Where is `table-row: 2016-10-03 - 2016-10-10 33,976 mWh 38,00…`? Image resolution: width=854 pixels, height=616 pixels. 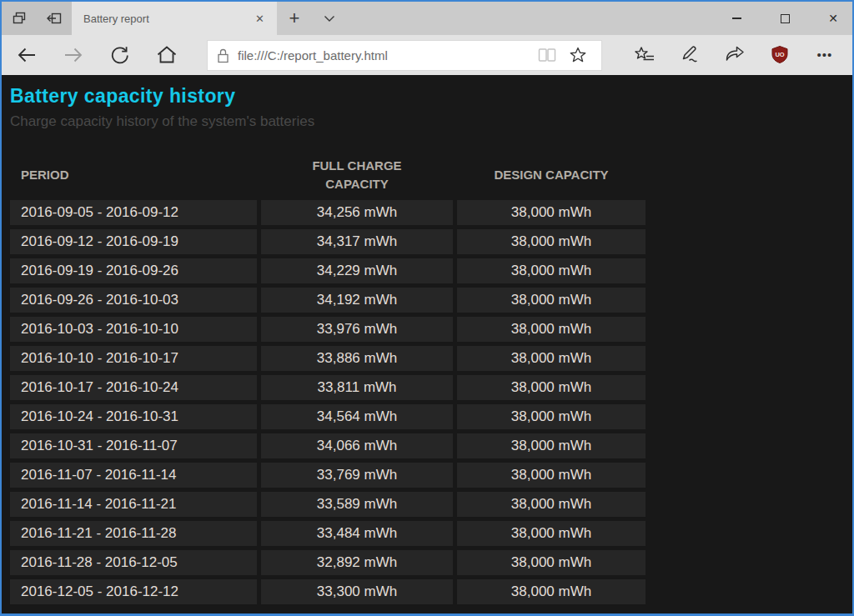
table-row: 2016-10-03 - 2016-10-10 33,976 mWh 38,00… is located at coordinates (325, 329).